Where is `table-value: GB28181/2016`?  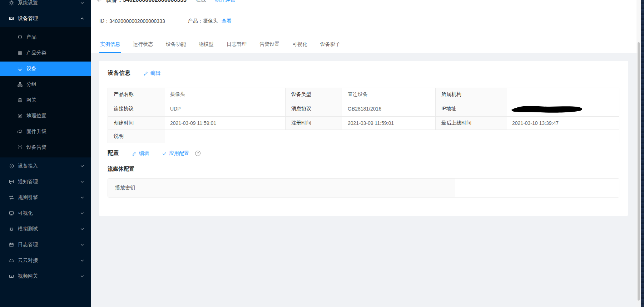
table-value: GB28181/2016 is located at coordinates (389, 109).